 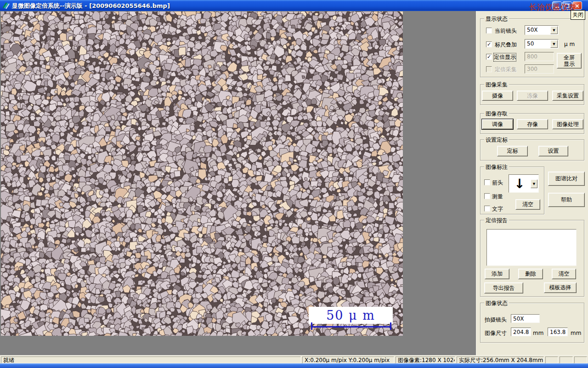 I want to click on text-checkbox, so click(x=487, y=209).